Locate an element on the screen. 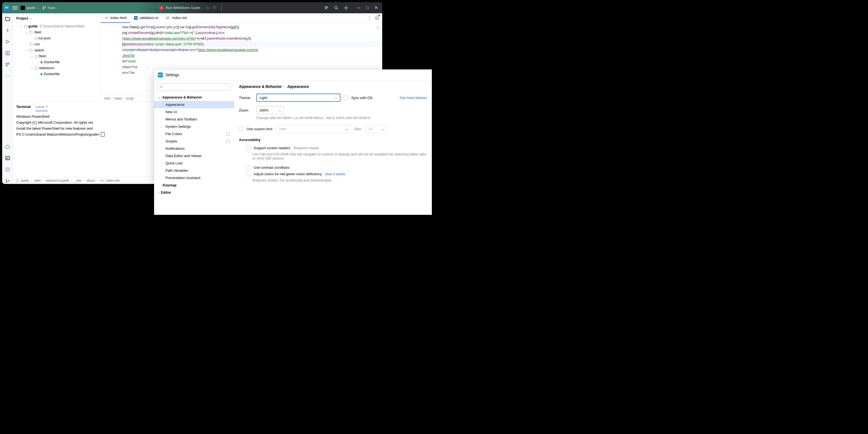 This screenshot has height=434, width=868. tree-item: ⌄▢webstorm is located at coordinates (57, 68).